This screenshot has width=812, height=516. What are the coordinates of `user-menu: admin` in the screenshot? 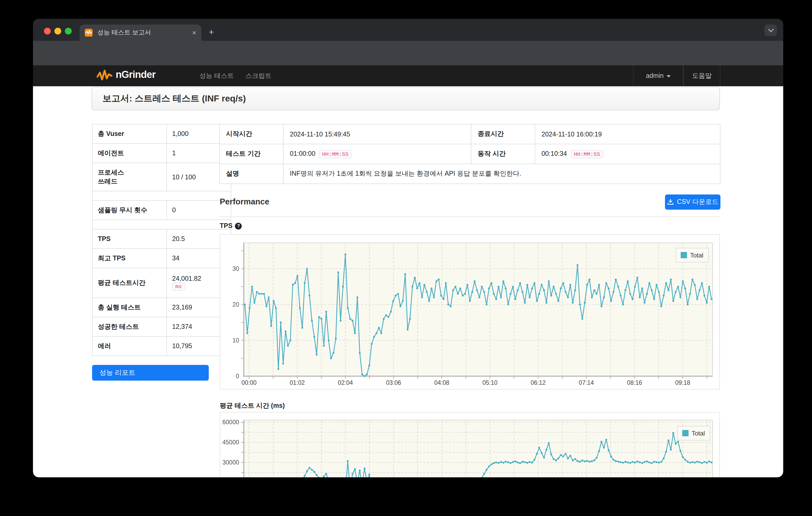 It's located at (658, 76).